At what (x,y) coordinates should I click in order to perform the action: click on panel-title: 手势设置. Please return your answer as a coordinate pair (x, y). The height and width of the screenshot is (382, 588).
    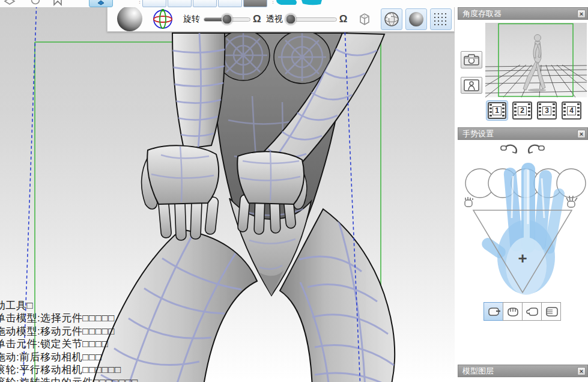
    Looking at the image, I should click on (478, 134).